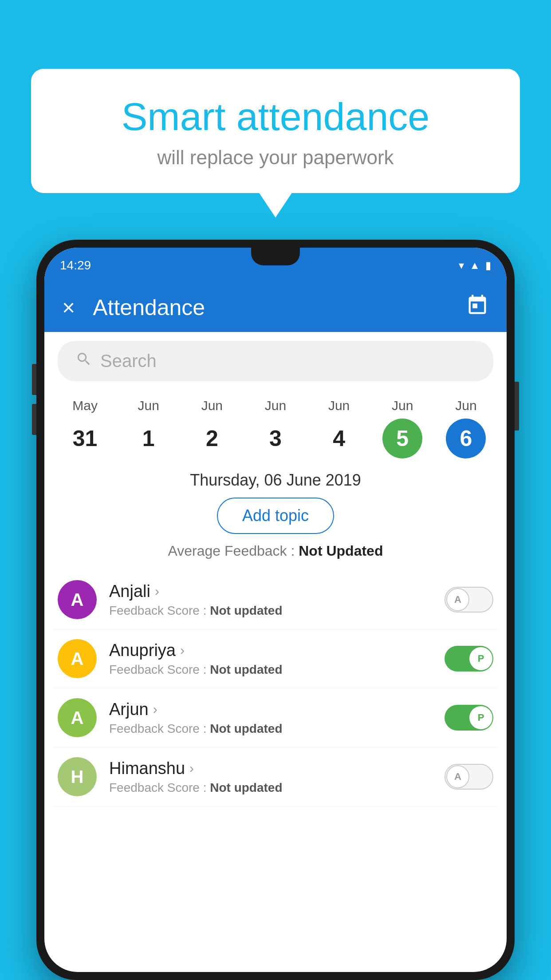  Describe the element at coordinates (475, 265) in the screenshot. I see `status-icons: ▾ ▲ ▮` at that location.